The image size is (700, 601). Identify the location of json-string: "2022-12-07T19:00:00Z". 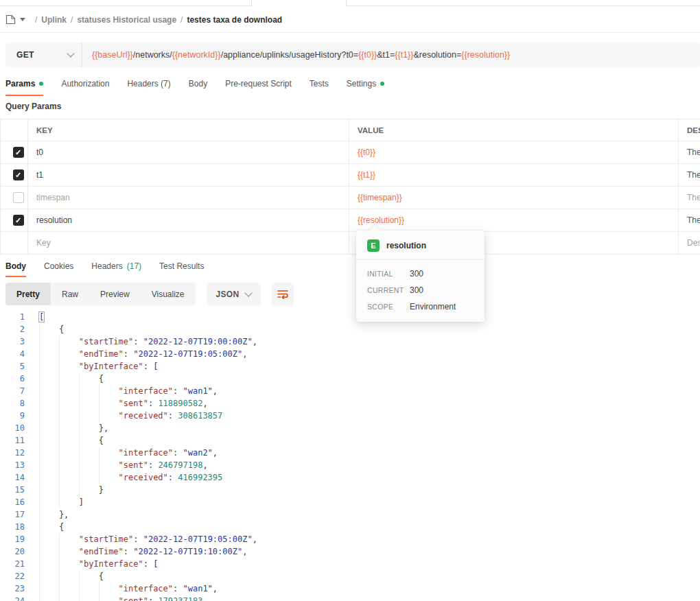
(198, 342).